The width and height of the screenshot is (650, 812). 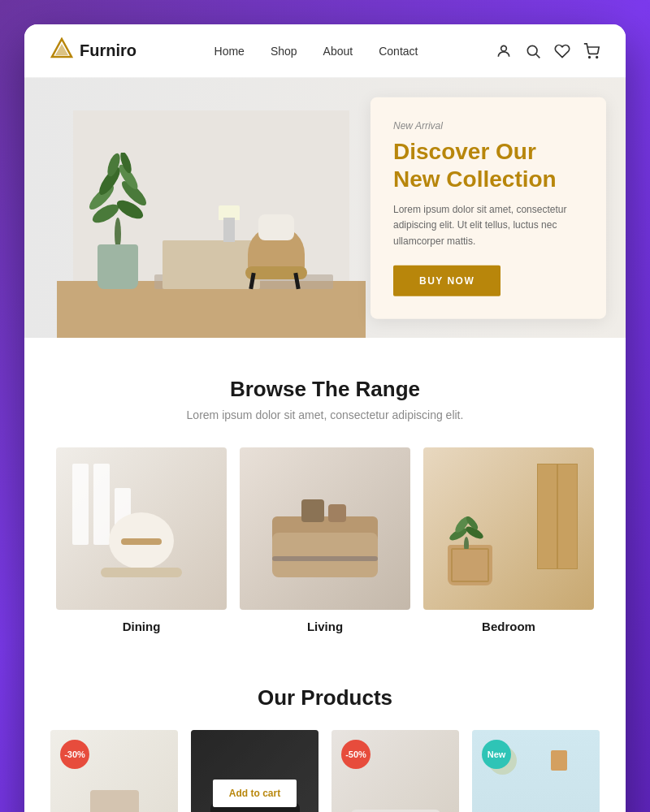 What do you see at coordinates (557, 516) in the screenshot?
I see `wardrobe` at bounding box center [557, 516].